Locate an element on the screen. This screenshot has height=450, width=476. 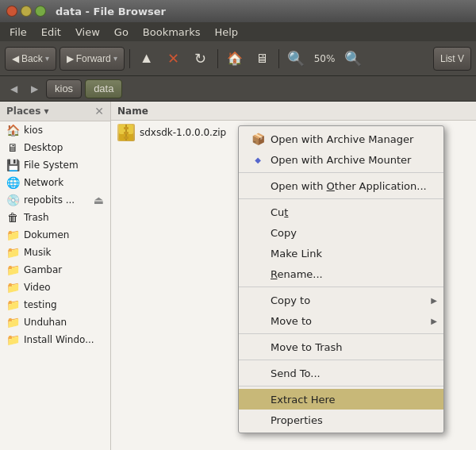
menu-file: File is located at coordinates (18, 32).